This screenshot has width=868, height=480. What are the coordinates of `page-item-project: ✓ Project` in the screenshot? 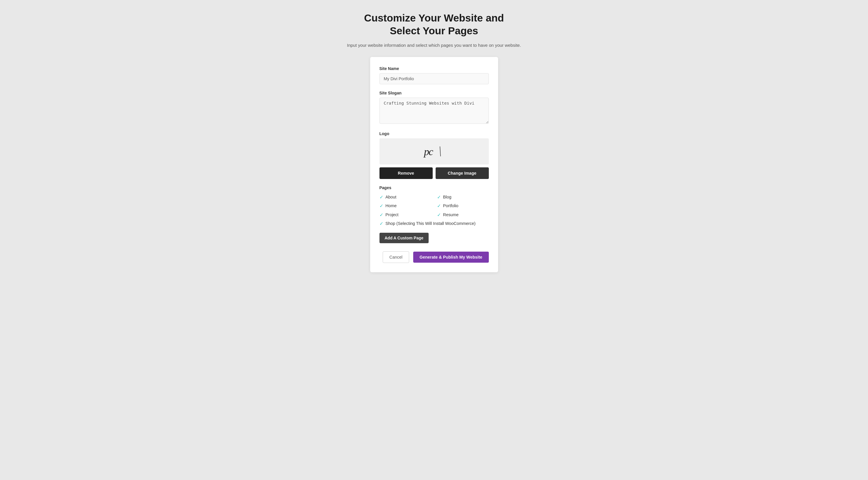 It's located at (405, 215).